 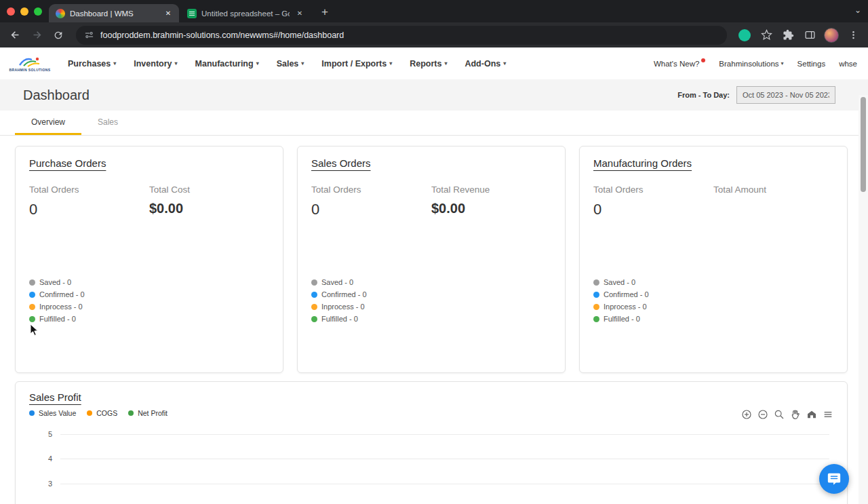 I want to click on browser-toolbar: foodproddem.brahmin-solutions.com/newwms…, so click(x=434, y=35).